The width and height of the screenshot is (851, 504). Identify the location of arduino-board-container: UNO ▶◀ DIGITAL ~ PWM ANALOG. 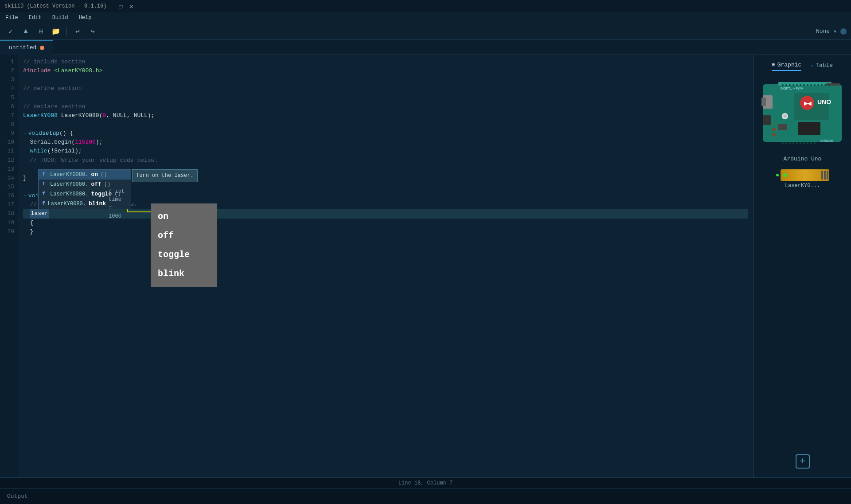
(803, 114).